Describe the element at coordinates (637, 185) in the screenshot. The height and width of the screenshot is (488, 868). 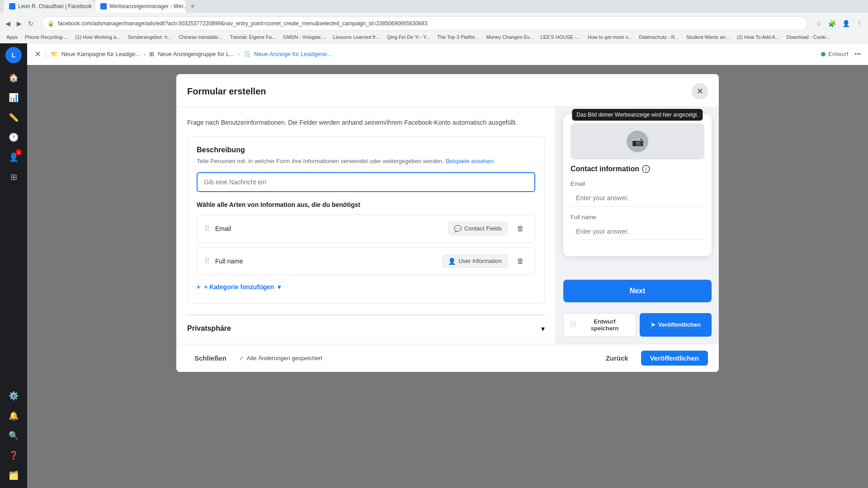
I see `phone-preview: Das Bild deiner Werbeanzeige wird hier a…` at that location.